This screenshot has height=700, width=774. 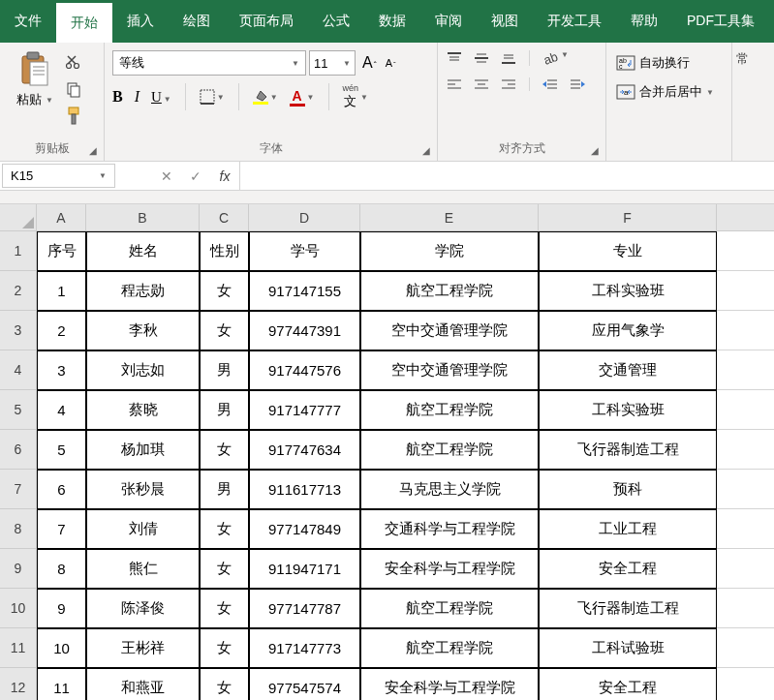 I want to click on cell: 学院, so click(x=449, y=252).